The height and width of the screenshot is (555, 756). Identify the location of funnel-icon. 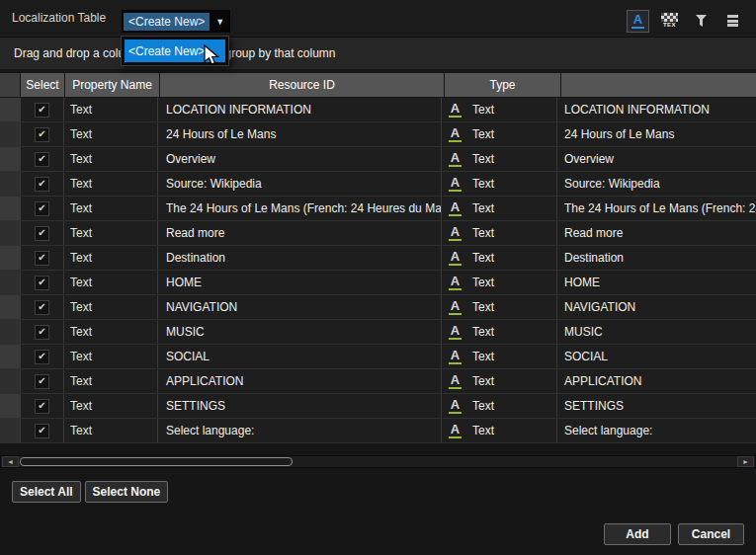
(702, 21).